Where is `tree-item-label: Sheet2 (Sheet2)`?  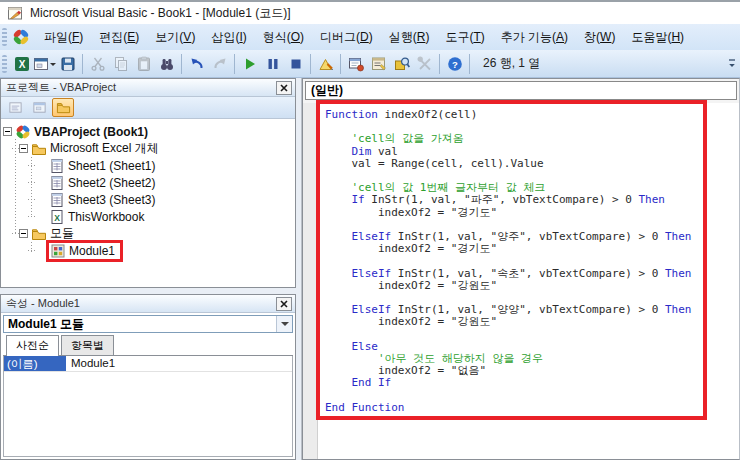
tree-item-label: Sheet2 (Sheet2) is located at coordinates (112, 183).